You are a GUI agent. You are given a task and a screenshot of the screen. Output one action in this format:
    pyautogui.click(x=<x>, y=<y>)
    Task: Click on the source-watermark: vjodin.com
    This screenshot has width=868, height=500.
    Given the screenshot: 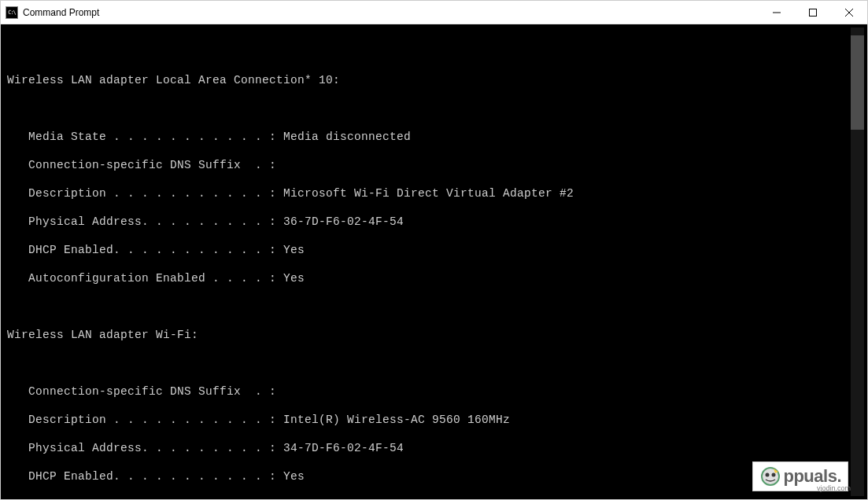 What is the action you would take?
    pyautogui.click(x=834, y=488)
    